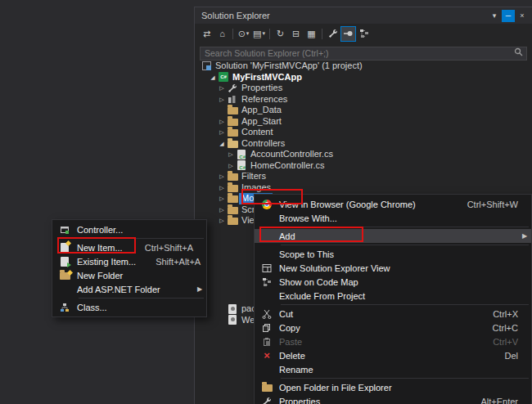 The image size is (532, 404). Describe the element at coordinates (393, 204) in the screenshot. I see `menu-item-view-in-browser-google-chrome: View in Browser (Google Chrome)Ctrl+Shif…` at that location.